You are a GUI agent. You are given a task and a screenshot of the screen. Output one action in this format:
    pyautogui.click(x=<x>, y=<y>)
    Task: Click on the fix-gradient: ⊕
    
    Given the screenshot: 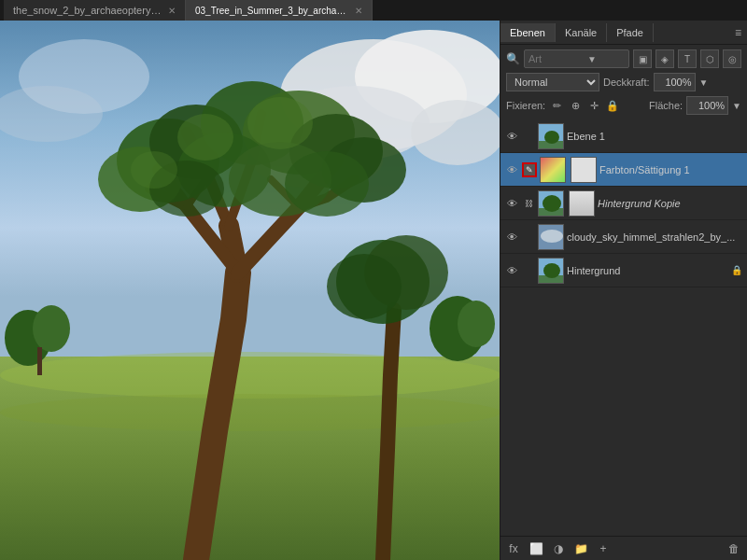 What is the action you would take?
    pyautogui.click(x=575, y=105)
    